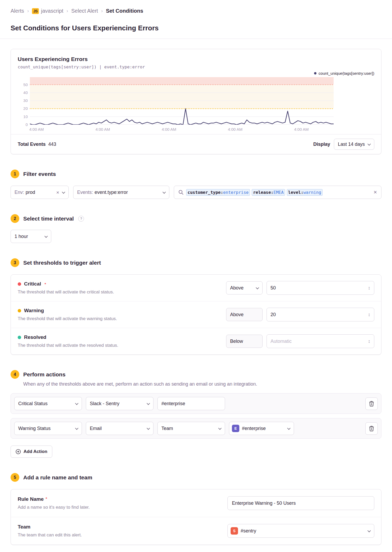 Image resolution: width=392 pixels, height=552 pixels. I want to click on section-perform-actions: 4 Perform actions, so click(196, 375).